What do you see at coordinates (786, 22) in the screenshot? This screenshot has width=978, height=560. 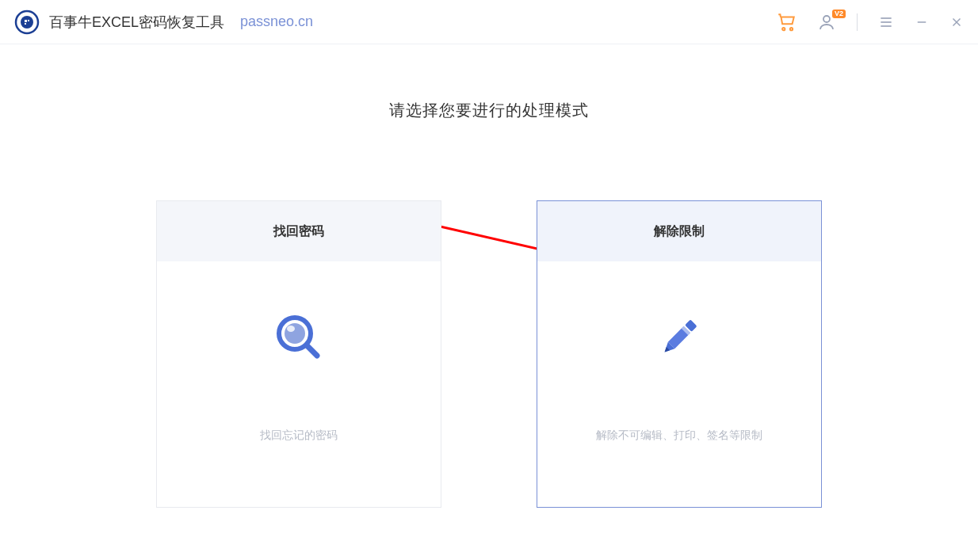 I see `cart-icon` at bounding box center [786, 22].